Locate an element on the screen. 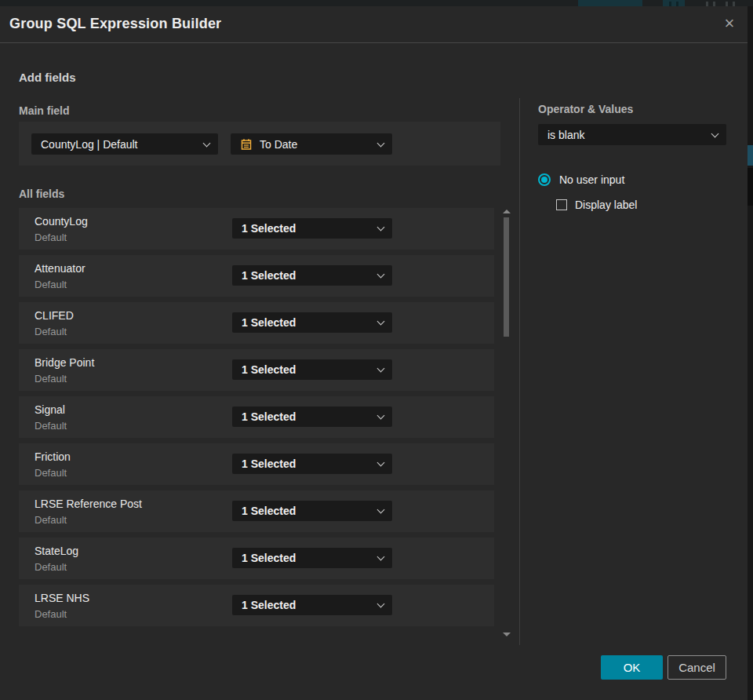 The image size is (753, 700). display-label-text: Display label is located at coordinates (606, 205).